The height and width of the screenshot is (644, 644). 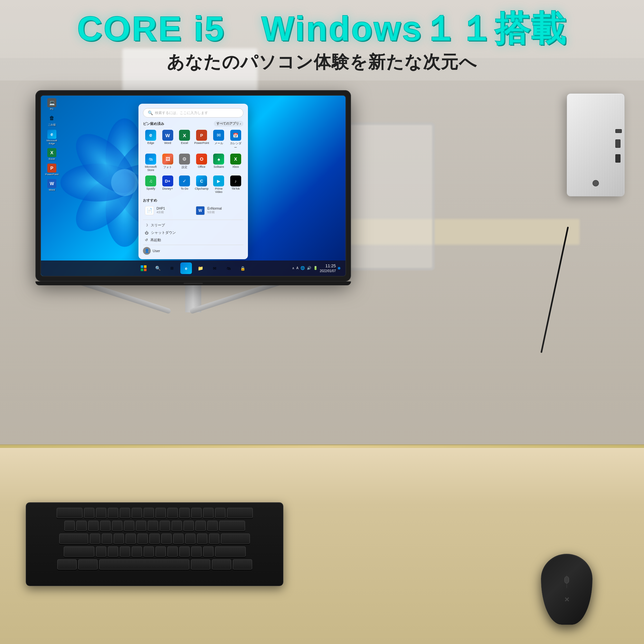 What do you see at coordinates (322, 62) in the screenshot?
I see `sub-title: あなたのパソコン体験を新たな次元へ` at bounding box center [322, 62].